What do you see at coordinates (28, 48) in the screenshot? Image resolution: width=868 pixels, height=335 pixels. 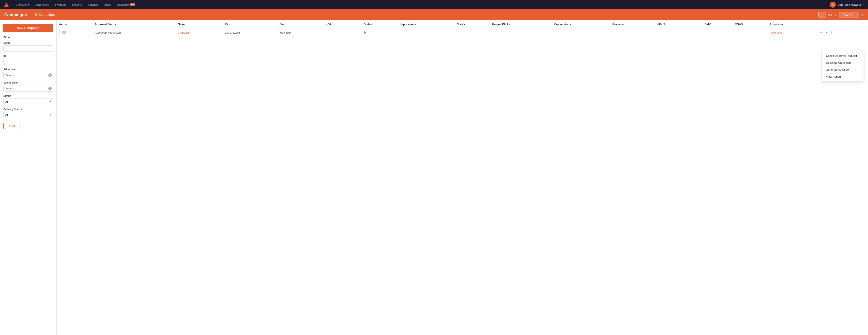 I see `filter-name-input` at bounding box center [28, 48].